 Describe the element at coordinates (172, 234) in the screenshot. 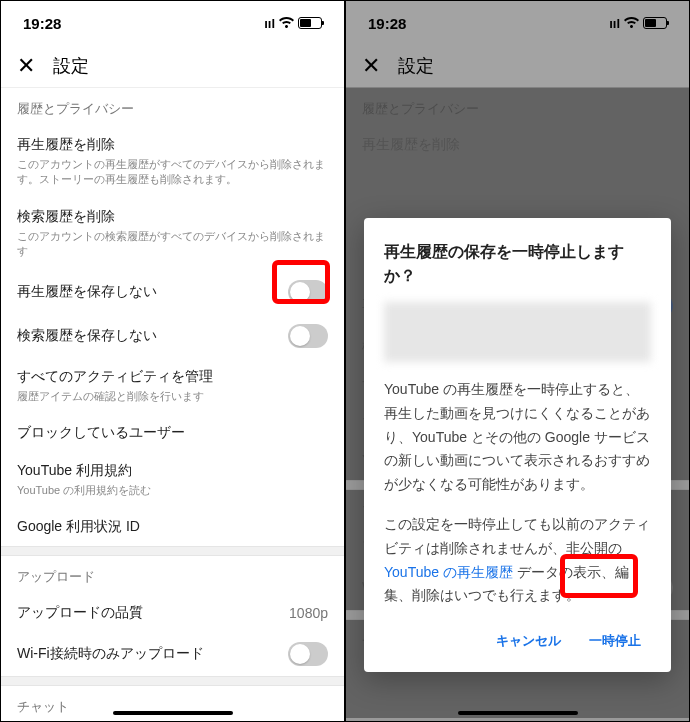

I see `row-clear-search-history: 検索履歴を削除 このアカウントの検索履歴がすべてのデバイスから削除されます` at that location.